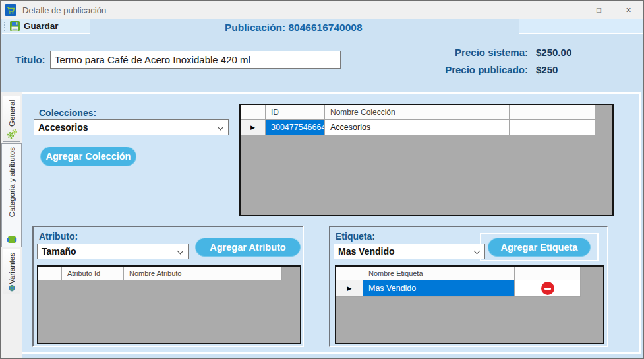 The height and width of the screenshot is (359, 644). What do you see at coordinates (366, 251) in the screenshot?
I see `tag-dropdown-value: Mas Vendido` at bounding box center [366, 251].